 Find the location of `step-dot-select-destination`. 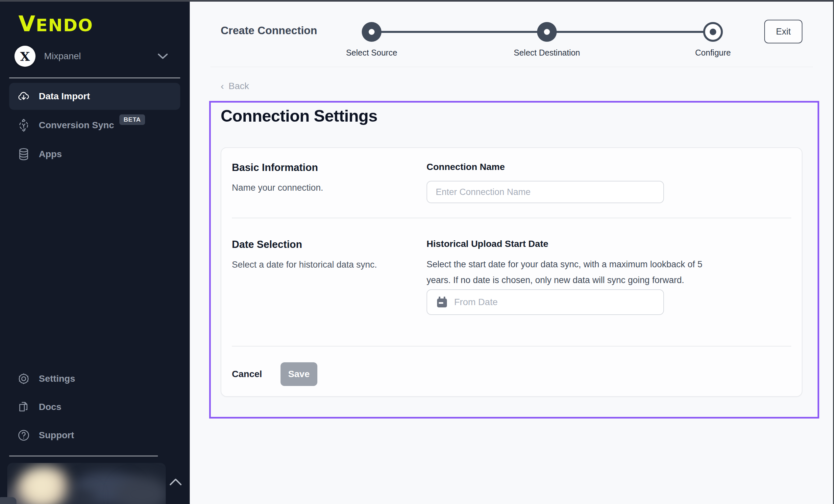

step-dot-select-destination is located at coordinates (547, 32).